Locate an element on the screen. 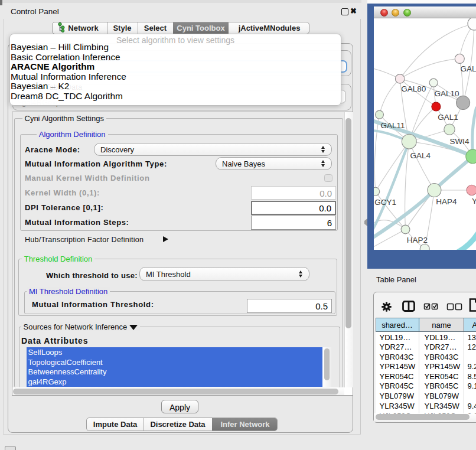 This screenshot has width=476, height=450. svg-text: GAL1 is located at coordinates (448, 117).